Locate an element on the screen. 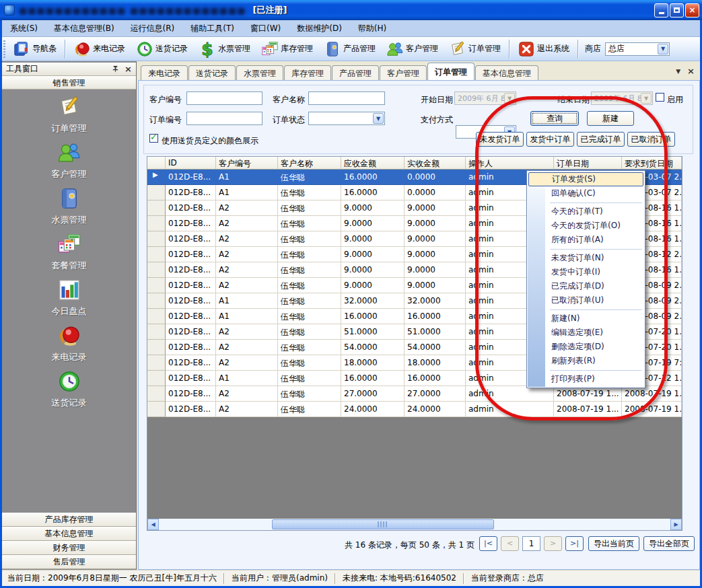 The width and height of the screenshot is (702, 588). start-date-dropdown-icon: ▼ is located at coordinates (510, 98).